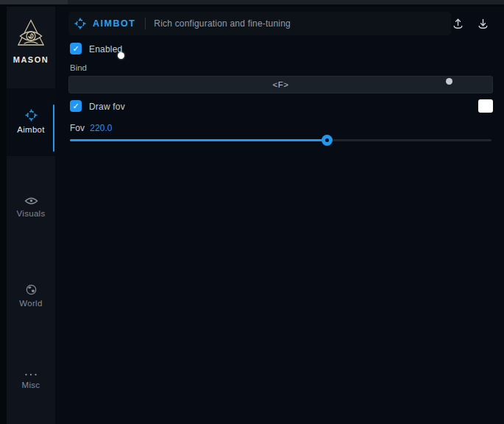 This screenshot has width=504, height=424. What do you see at coordinates (77, 128) in the screenshot?
I see `fov-label: Fov` at bounding box center [77, 128].